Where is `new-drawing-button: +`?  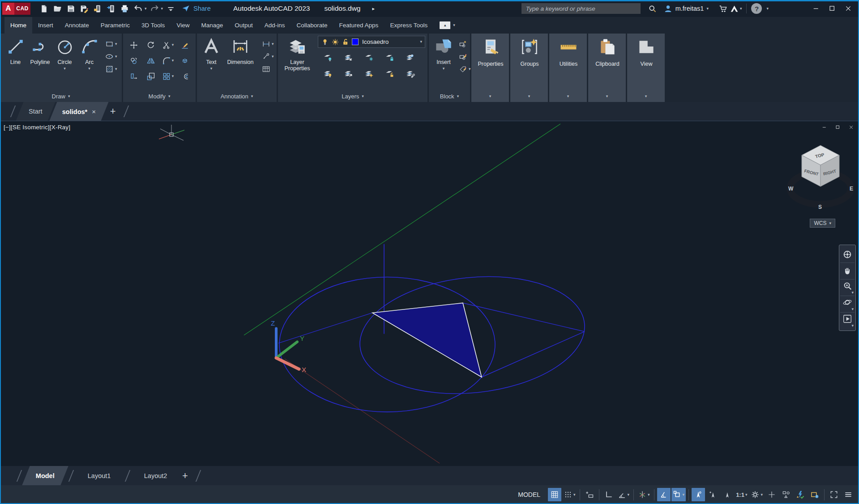 new-drawing-button: + is located at coordinates (113, 111).